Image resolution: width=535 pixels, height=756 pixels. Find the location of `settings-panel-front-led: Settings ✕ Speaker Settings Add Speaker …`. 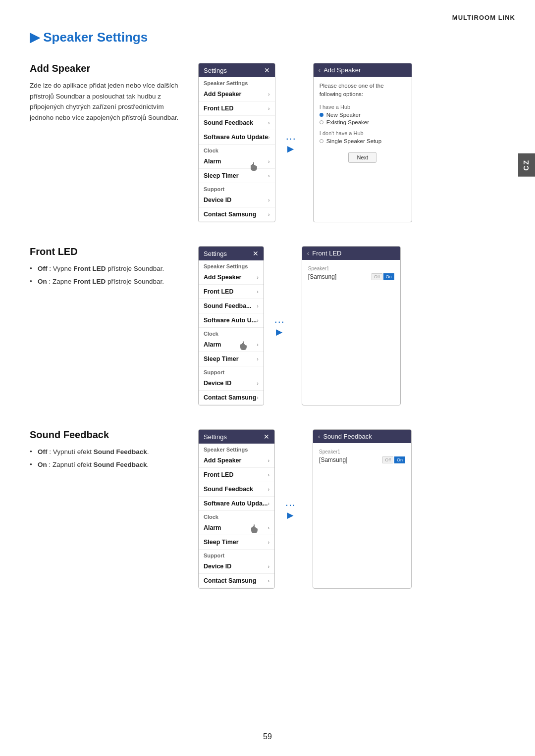

settings-panel-front-led: Settings ✕ Speaker Settings Add Speaker … is located at coordinates (231, 326).